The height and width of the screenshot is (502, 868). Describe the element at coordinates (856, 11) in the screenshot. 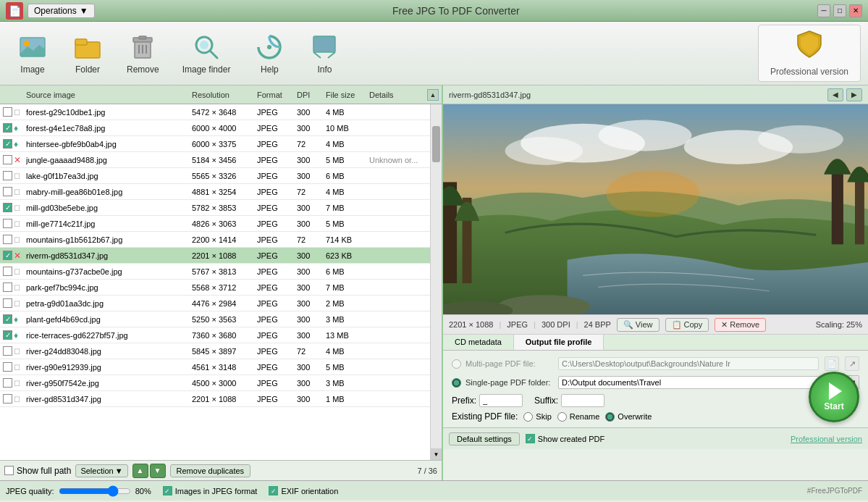

I see `close-button: ✕` at that location.